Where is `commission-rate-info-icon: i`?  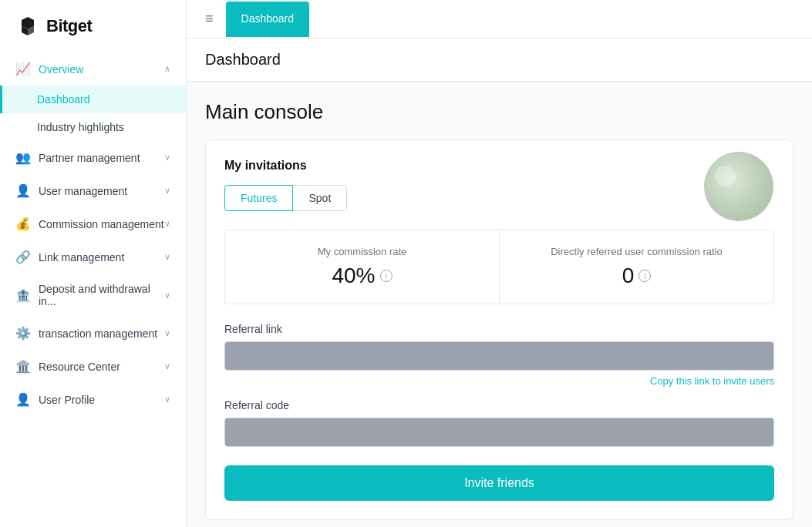
commission-rate-info-icon: i is located at coordinates (386, 276).